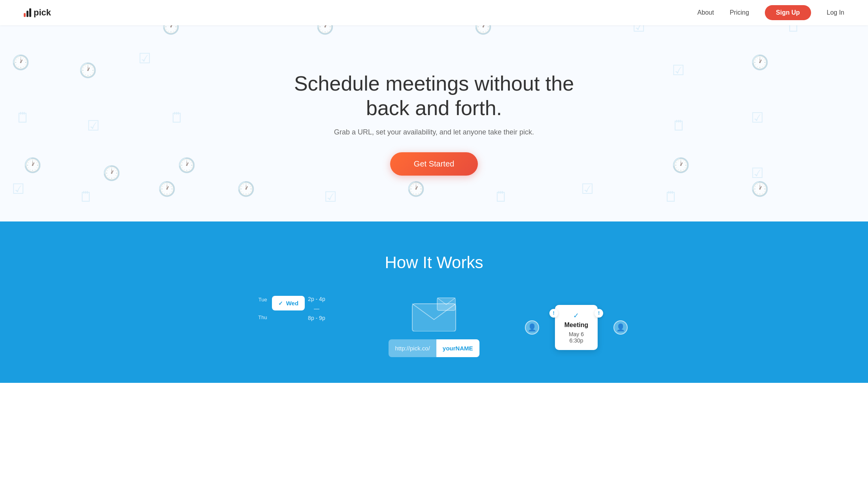  I want to click on person-icon-left: 👤, so click(532, 327).